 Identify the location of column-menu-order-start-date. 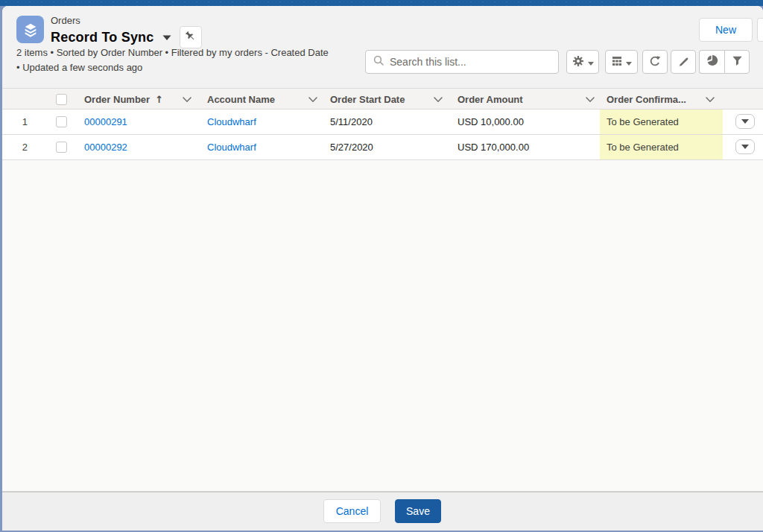
(438, 100).